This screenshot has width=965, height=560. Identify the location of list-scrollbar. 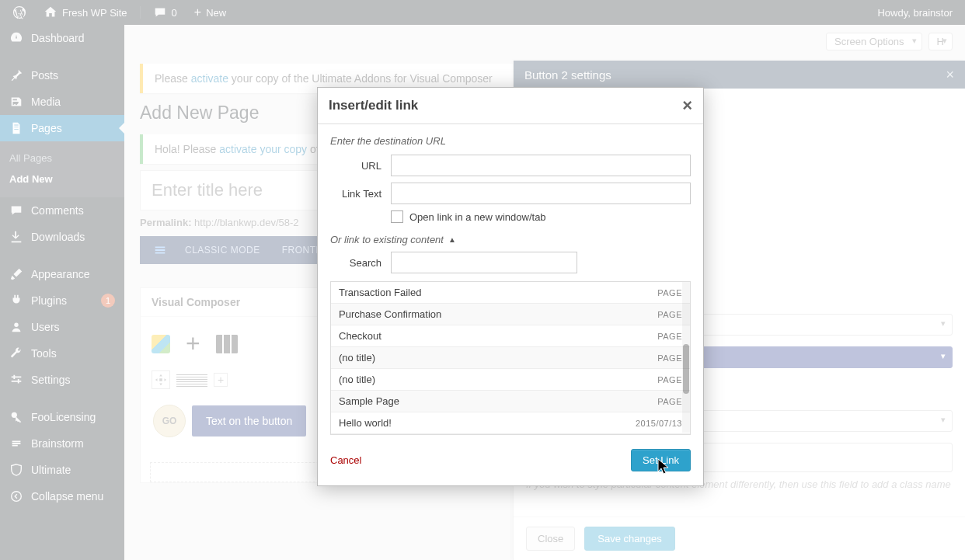
(686, 357).